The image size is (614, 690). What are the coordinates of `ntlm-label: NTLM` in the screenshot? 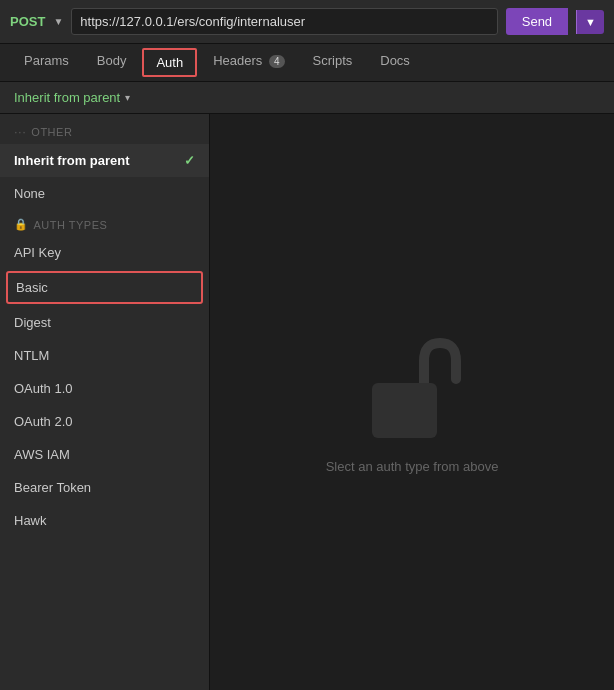 It's located at (32, 356).